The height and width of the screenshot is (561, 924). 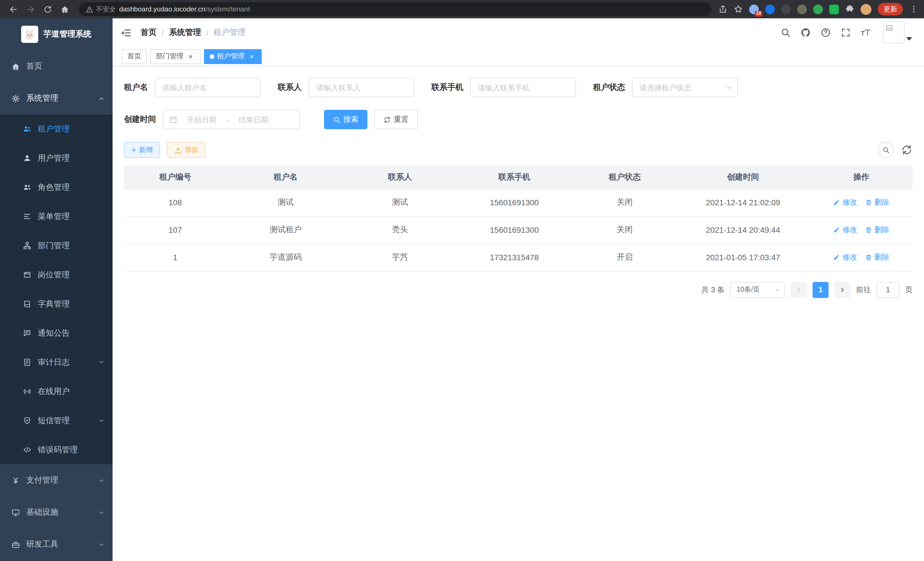 What do you see at coordinates (866, 33) in the screenshot?
I see `font-size-icon` at bounding box center [866, 33].